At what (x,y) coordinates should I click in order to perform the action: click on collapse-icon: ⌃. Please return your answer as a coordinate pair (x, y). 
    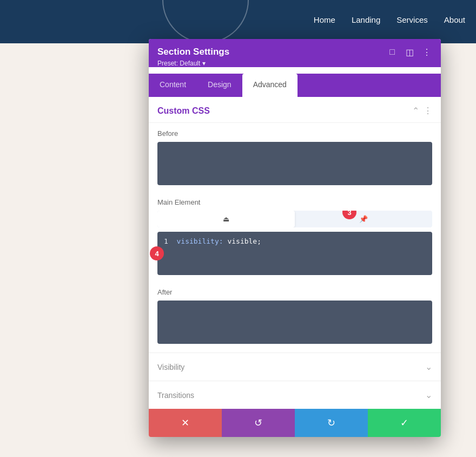
    Looking at the image, I should click on (415, 110).